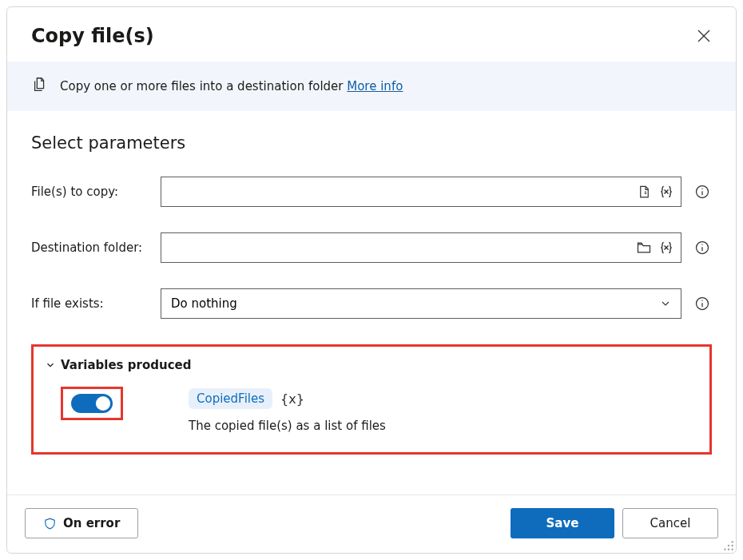 This screenshot has height=560, width=743. Describe the element at coordinates (372, 248) in the screenshot. I see `row-destination-folder: Destination folder:` at that location.